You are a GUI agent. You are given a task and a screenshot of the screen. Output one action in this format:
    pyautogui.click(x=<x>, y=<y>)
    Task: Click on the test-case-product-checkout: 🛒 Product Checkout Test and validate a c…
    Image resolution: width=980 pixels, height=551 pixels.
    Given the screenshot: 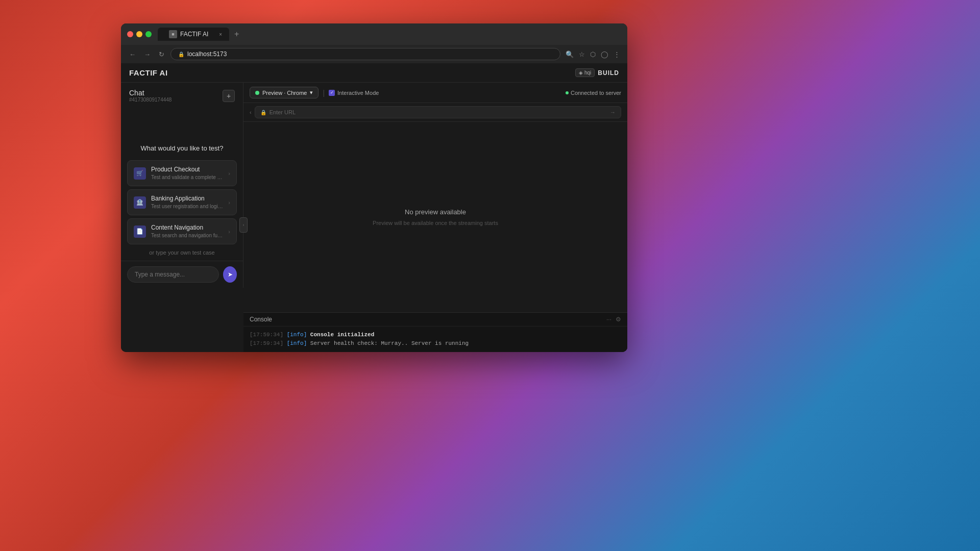 What is the action you would take?
    pyautogui.click(x=182, y=173)
    